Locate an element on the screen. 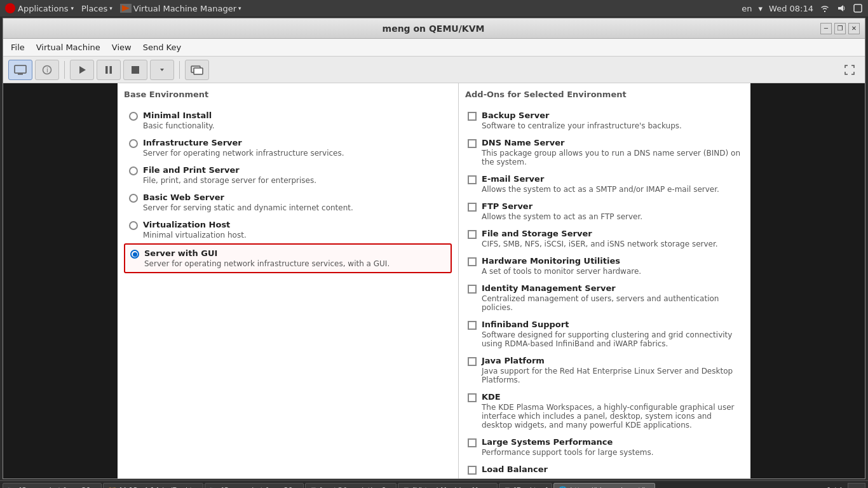 The width and height of the screenshot is (868, 488). env-desc-2: File, print, and storage server for ente… is located at coordinates (230, 180).